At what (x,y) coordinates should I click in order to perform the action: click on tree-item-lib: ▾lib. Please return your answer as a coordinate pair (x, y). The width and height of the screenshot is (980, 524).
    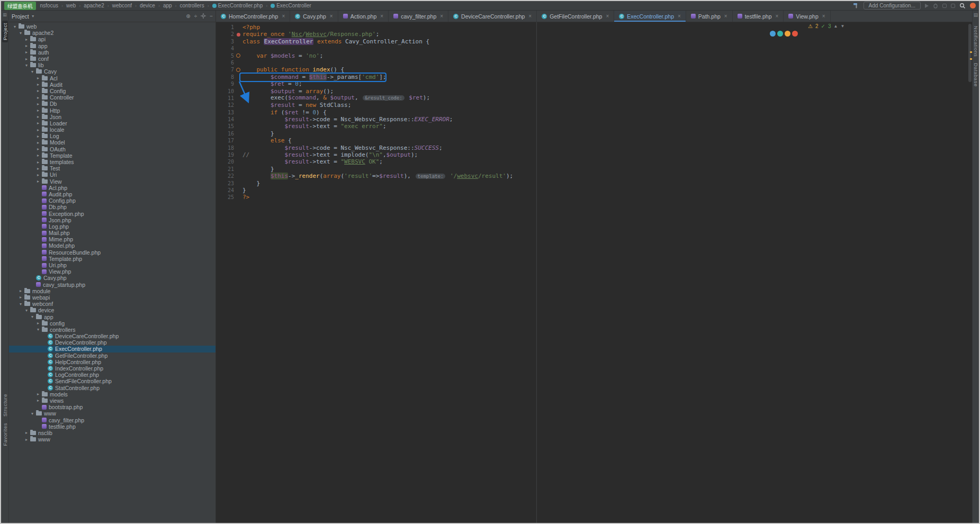
    Looking at the image, I should click on (112, 65).